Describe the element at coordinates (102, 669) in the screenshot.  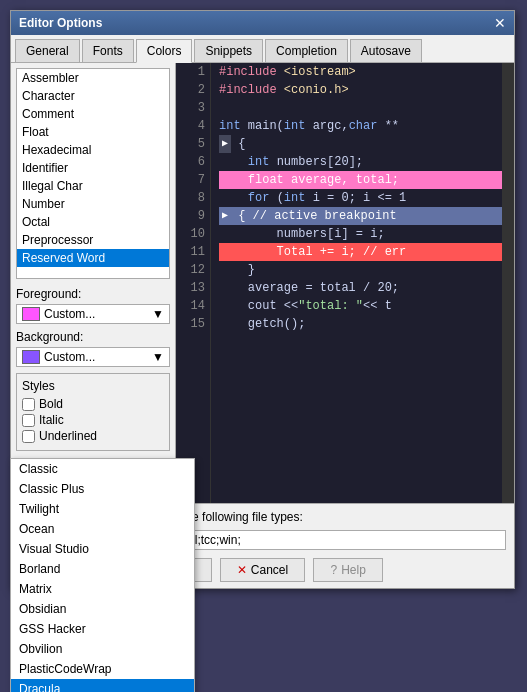
I see `theme-option-plasticcodewrap: PlasticCodeWrap` at that location.